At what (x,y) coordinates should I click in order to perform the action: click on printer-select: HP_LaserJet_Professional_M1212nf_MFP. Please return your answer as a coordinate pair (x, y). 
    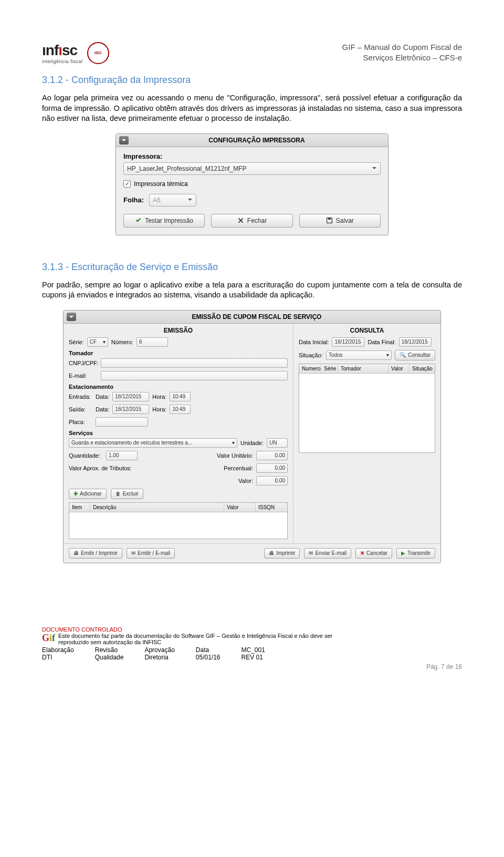
    Looking at the image, I should click on (252, 169).